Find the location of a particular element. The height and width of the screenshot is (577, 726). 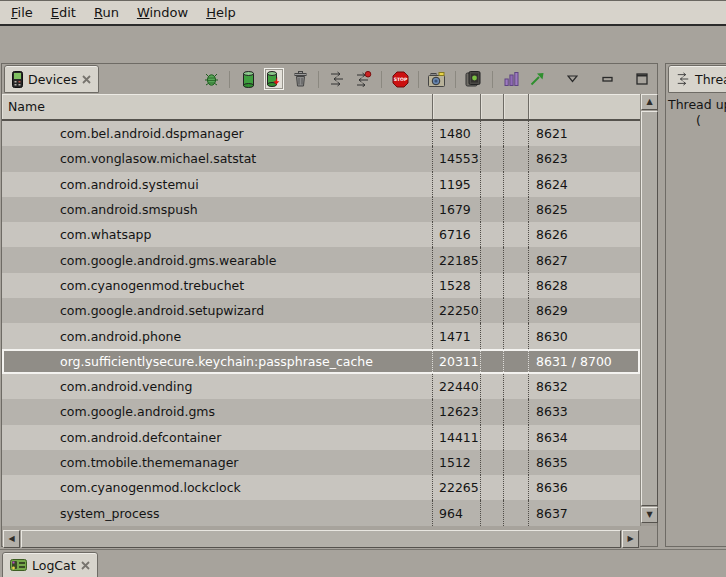

logcat-icon is located at coordinates (18, 565).